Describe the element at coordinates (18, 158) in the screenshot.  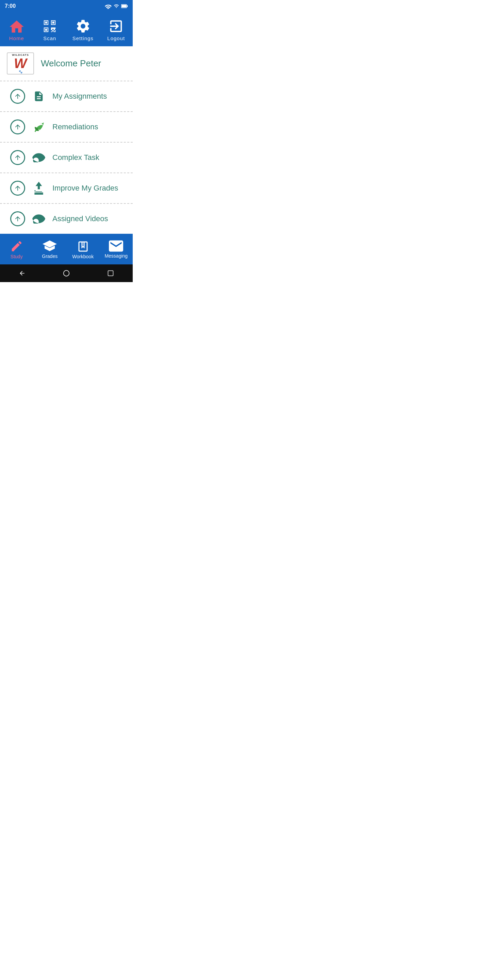
I see `arrow-circle-complex` at that location.